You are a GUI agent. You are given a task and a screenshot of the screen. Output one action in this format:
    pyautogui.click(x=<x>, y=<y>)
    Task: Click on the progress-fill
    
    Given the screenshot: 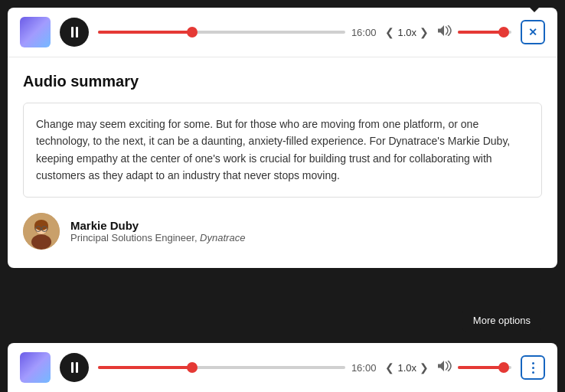 What is the action you would take?
    pyautogui.click(x=145, y=32)
    